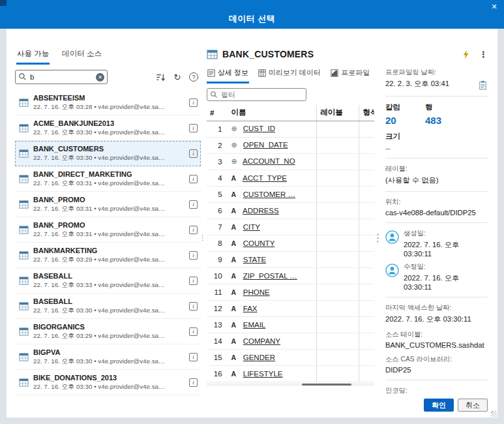  Describe the element at coordinates (291, 308) in the screenshot. I see `table-row: 12 A FAX` at that location.